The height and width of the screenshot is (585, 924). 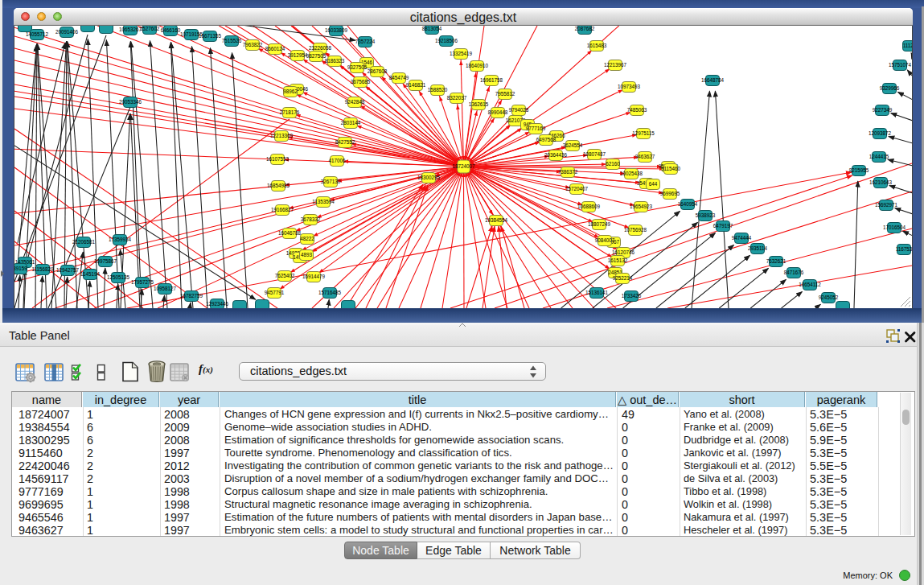 I want to click on svg-text: 16914479, so click(x=314, y=277).